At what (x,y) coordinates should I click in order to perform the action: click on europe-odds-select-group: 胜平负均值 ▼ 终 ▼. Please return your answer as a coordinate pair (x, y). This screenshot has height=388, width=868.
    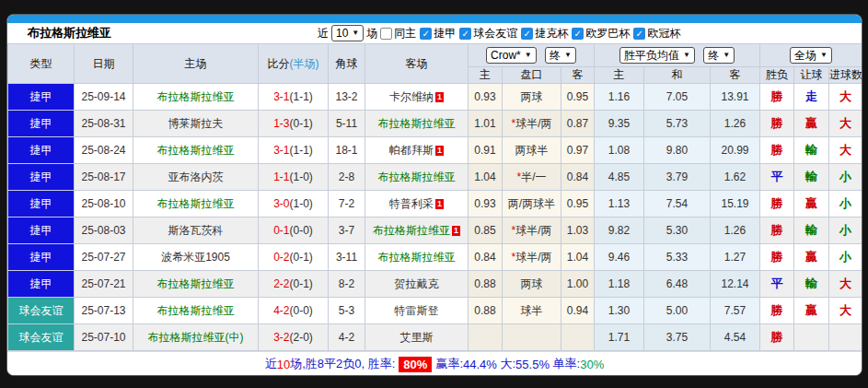
    Looking at the image, I should click on (677, 55).